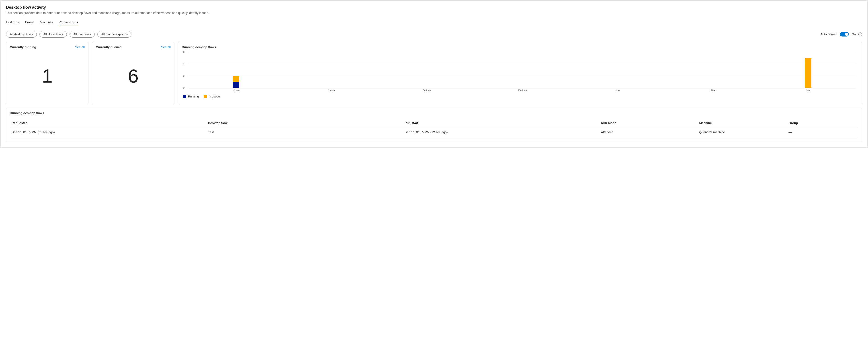 This screenshot has width=868, height=361. Describe the element at coordinates (80, 47) in the screenshot. I see `see-all-running: See all` at that location.